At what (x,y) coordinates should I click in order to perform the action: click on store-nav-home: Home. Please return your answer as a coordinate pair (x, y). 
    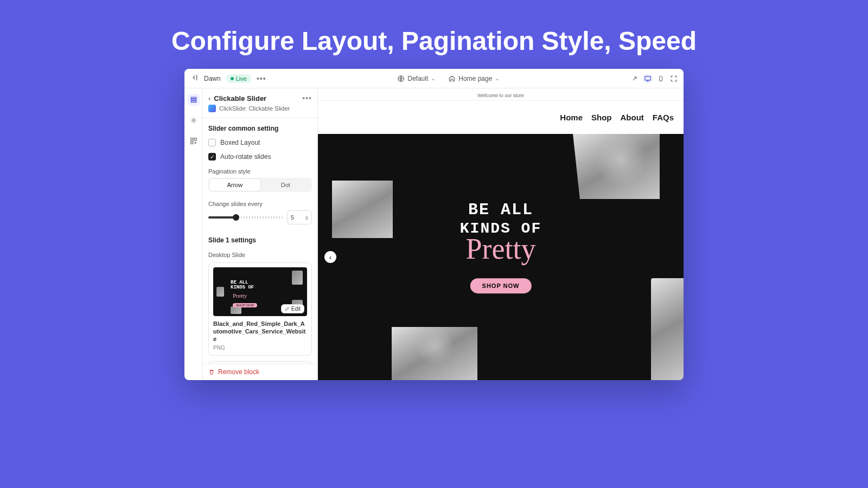
    Looking at the image, I should click on (571, 117).